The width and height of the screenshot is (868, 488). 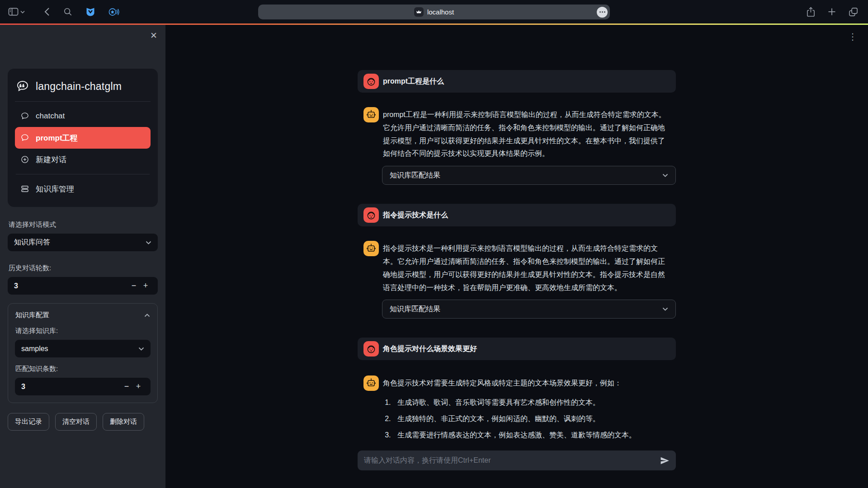 I want to click on history-rounds-value: 3, so click(x=16, y=286).